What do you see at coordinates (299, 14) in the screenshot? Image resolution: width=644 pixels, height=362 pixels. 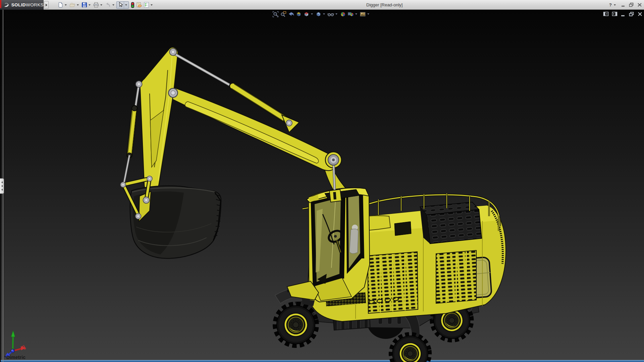 I see `section-view-icon` at bounding box center [299, 14].